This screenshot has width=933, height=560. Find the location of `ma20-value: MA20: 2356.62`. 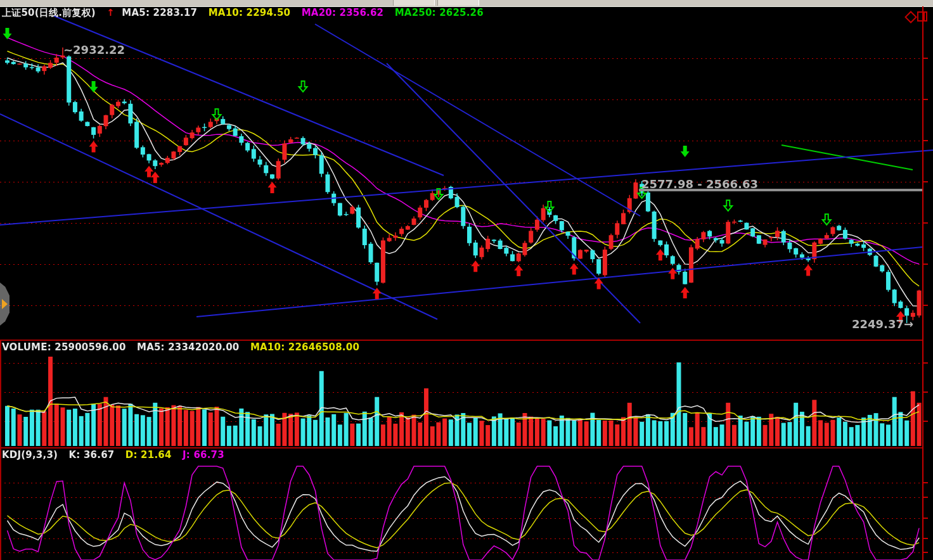

ma20-value: MA20: 2356.62 is located at coordinates (343, 13).